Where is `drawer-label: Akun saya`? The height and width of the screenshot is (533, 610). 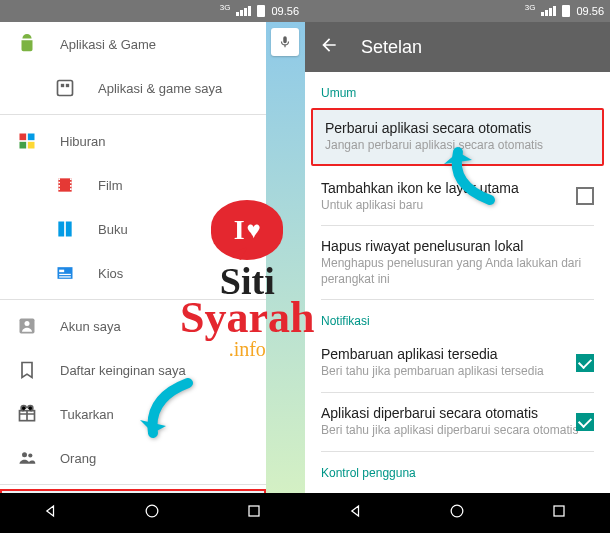
drawer-label: Akun saya is located at coordinates (90, 326).